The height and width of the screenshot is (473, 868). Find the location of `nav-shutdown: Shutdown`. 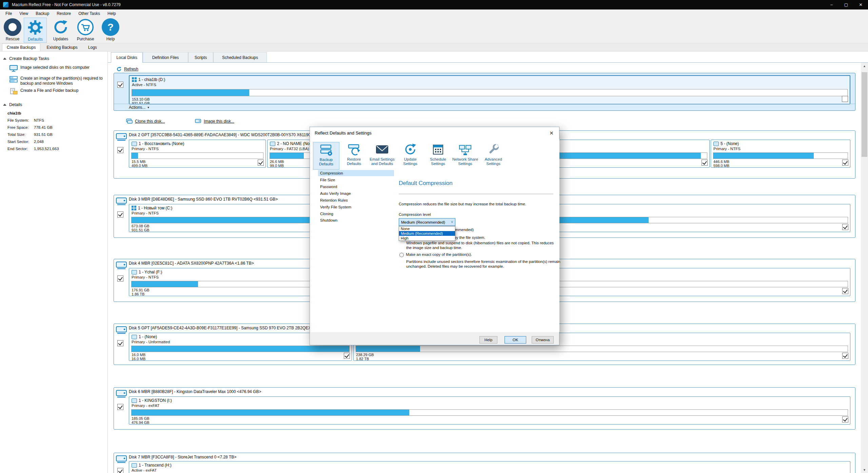

nav-shutdown: Shutdown is located at coordinates (356, 220).